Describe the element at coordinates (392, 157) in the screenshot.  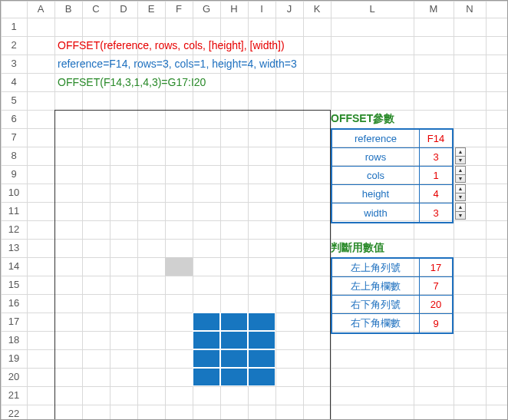
I see `param-row-rows: rows3` at that location.